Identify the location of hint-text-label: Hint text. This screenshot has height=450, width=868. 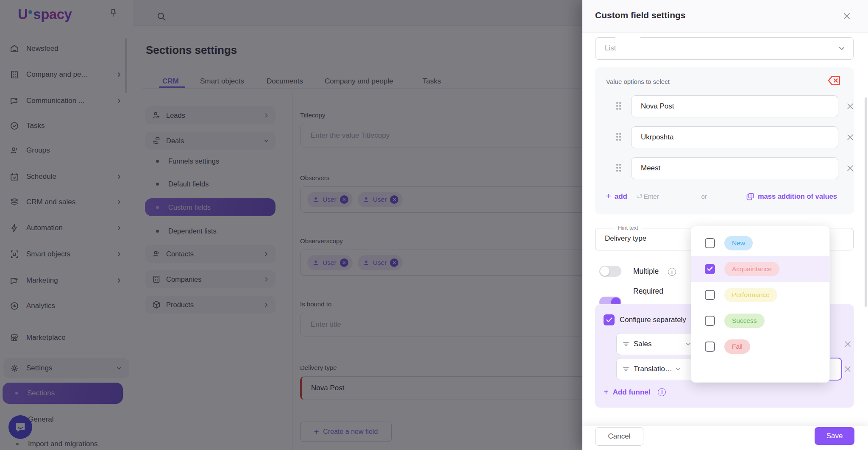
(628, 228).